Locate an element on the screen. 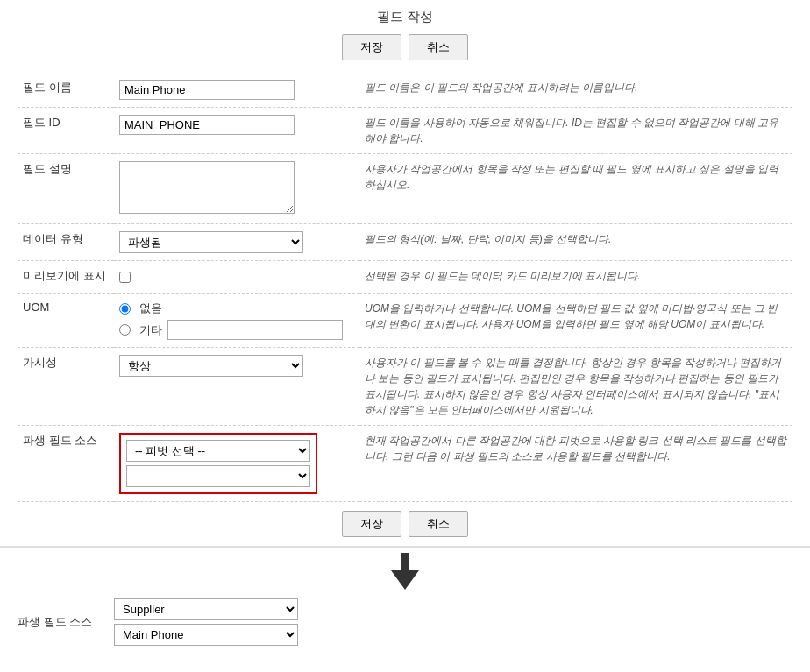  visibility-desc: 사용자가 이 필드를 볼 수 있는 때를 결정합니다. 항상인 경우 항목을 작… is located at coordinates (576, 387).